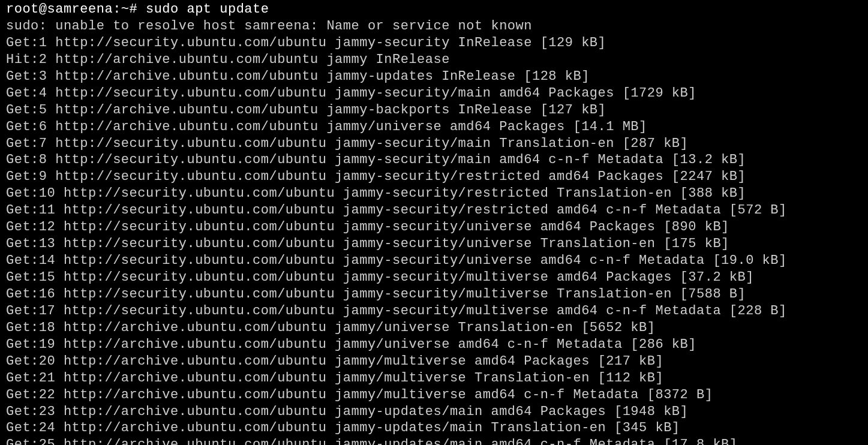  Describe the element at coordinates (434, 10) in the screenshot. I see `command-line: root@samreena:~# sudo apt update` at that location.